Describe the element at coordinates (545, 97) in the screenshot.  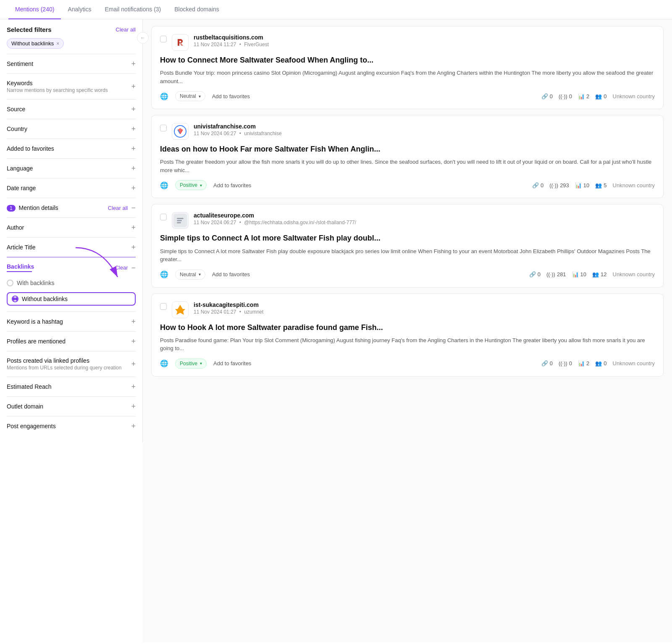
I see `link-icon-1: 🔗` at that location.